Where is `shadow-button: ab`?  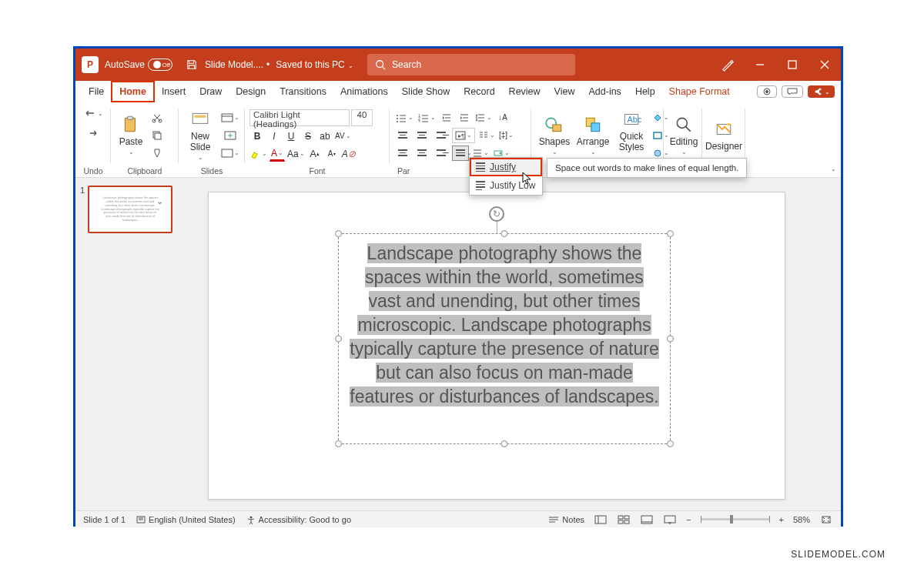
shadow-button: ab is located at coordinates (325, 136).